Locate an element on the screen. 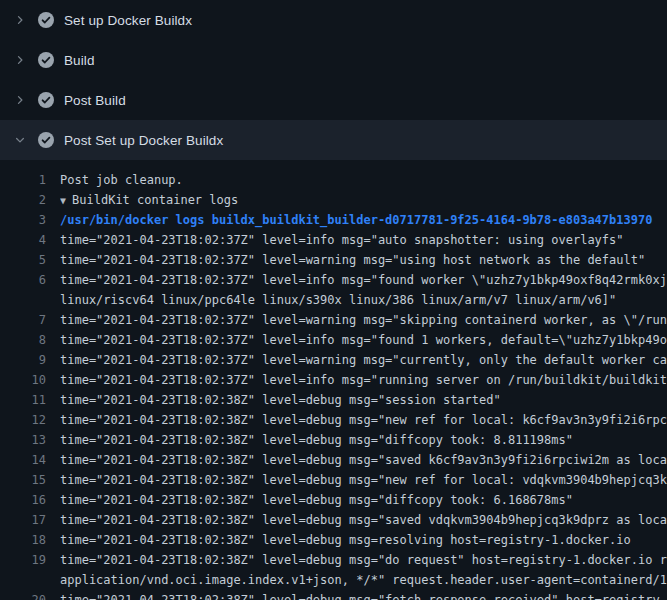 This screenshot has width=667, height=600. log-line: 11time="2021-04-23T18:02:38Z" level=debu… is located at coordinates (334, 400).